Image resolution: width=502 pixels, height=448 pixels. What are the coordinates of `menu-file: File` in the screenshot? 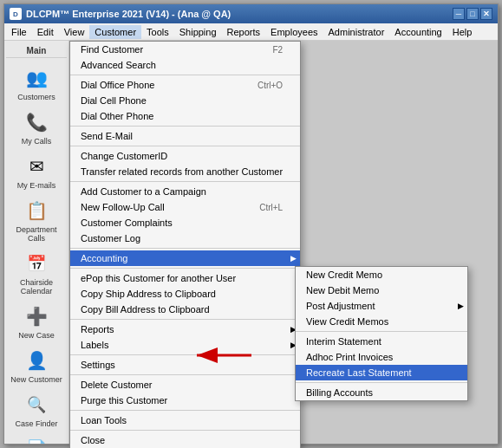 It's located at (19, 32).